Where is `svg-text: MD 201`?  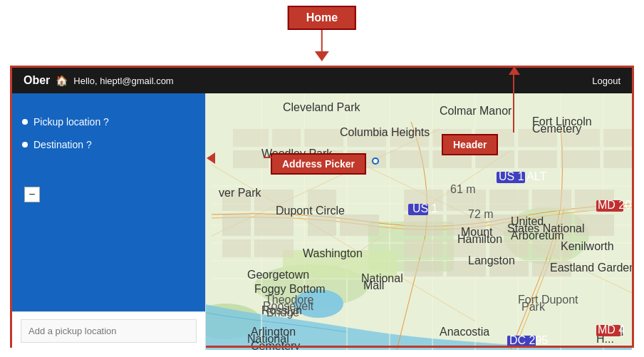
svg-text: MD 201 is located at coordinates (615, 205).